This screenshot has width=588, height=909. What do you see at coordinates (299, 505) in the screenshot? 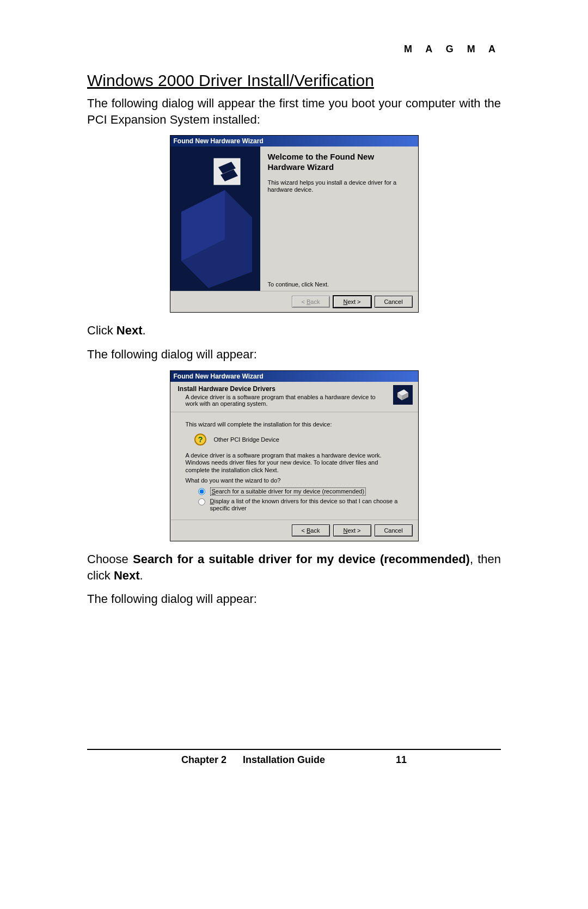
I see `radio-display-list: Display a list of the known drivers for …` at bounding box center [299, 505].